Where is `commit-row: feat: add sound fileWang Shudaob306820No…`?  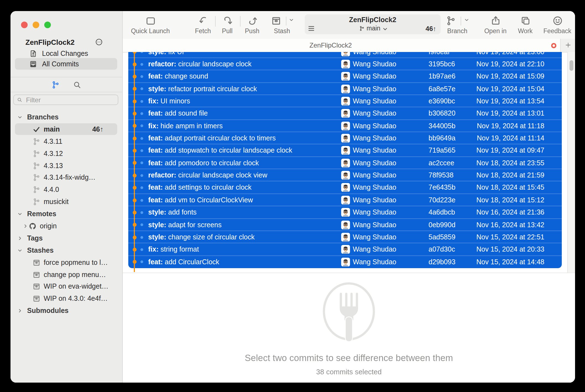 commit-row: feat: add sound fileWang Shudaob306820No… is located at coordinates (345, 114).